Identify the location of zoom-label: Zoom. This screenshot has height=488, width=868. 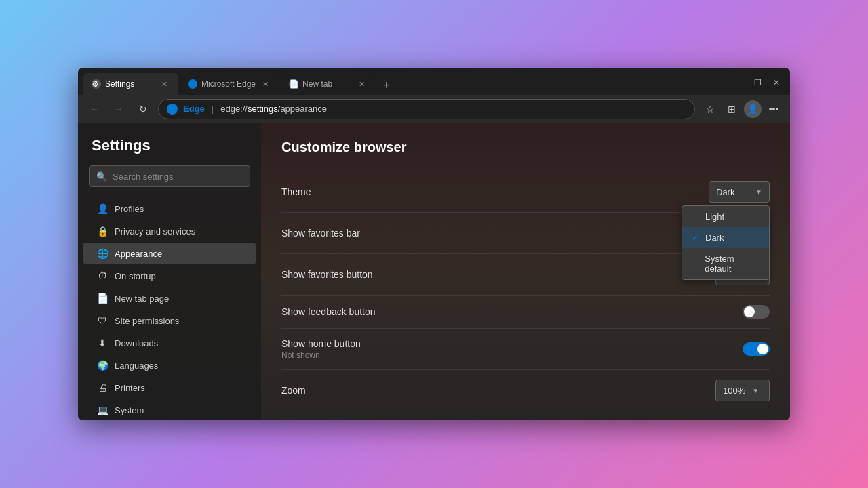
(294, 390).